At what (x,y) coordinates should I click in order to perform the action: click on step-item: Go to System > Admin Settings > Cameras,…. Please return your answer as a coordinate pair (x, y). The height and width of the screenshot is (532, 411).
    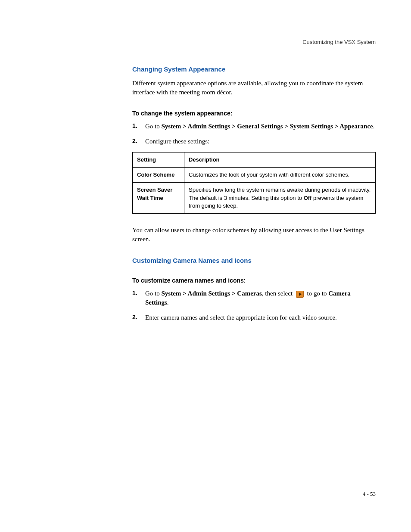
    Looking at the image, I should click on (254, 298).